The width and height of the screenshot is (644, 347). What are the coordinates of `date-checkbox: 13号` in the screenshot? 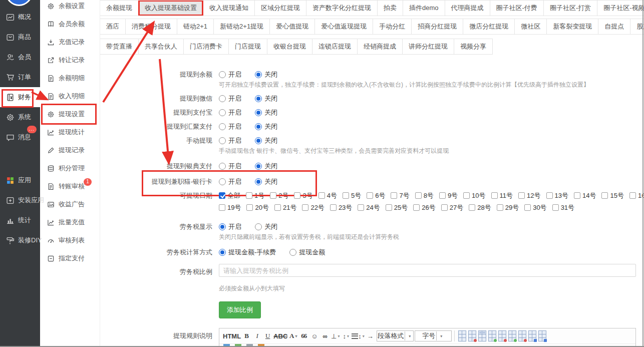 It's located at (557, 196).